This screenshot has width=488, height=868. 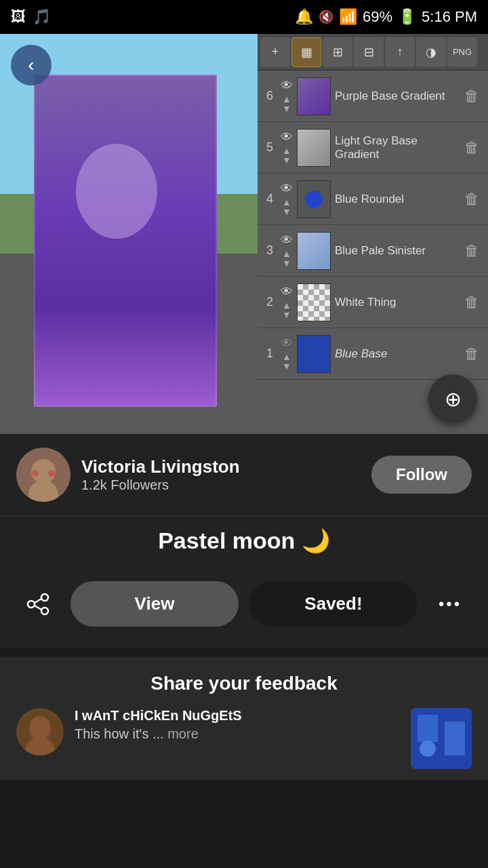 I want to click on commenter-avatar, so click(x=40, y=732).